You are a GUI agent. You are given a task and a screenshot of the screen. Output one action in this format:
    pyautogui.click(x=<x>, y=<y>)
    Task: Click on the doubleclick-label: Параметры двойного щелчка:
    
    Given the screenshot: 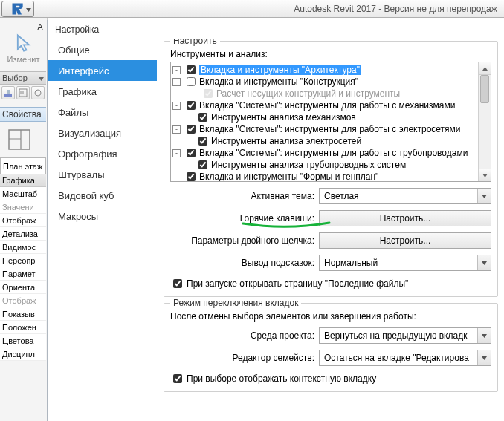 What is the action you would take?
    pyautogui.click(x=245, y=241)
    